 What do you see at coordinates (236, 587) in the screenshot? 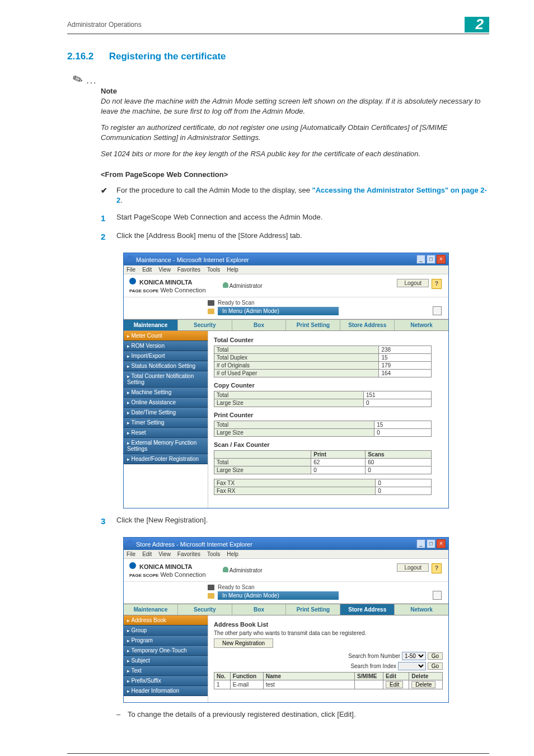
I see `status-ready: Ready to Scan` at bounding box center [236, 587].